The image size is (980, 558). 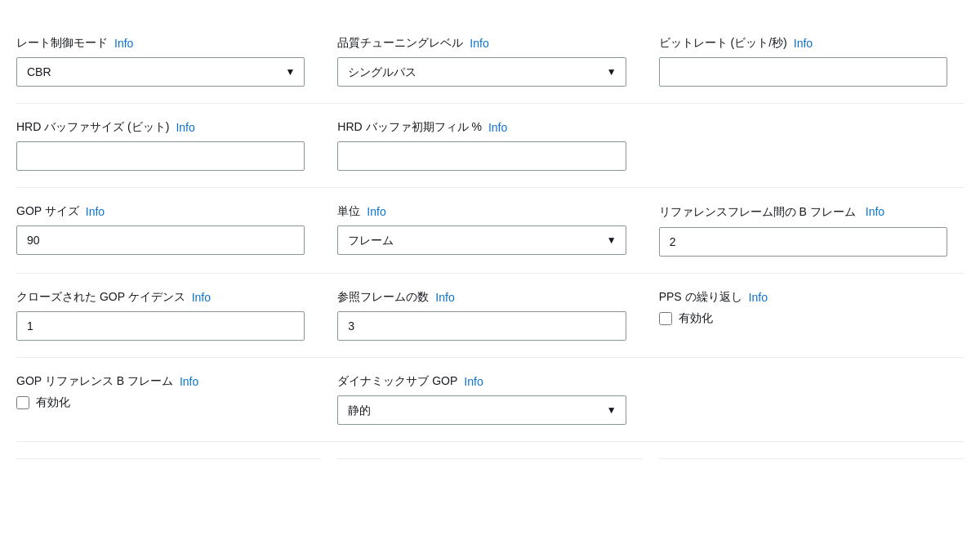 What do you see at coordinates (804, 212) in the screenshot?
I see `field-label-b-frames: リファレンスフレーム間の B フレーム Info` at bounding box center [804, 212].